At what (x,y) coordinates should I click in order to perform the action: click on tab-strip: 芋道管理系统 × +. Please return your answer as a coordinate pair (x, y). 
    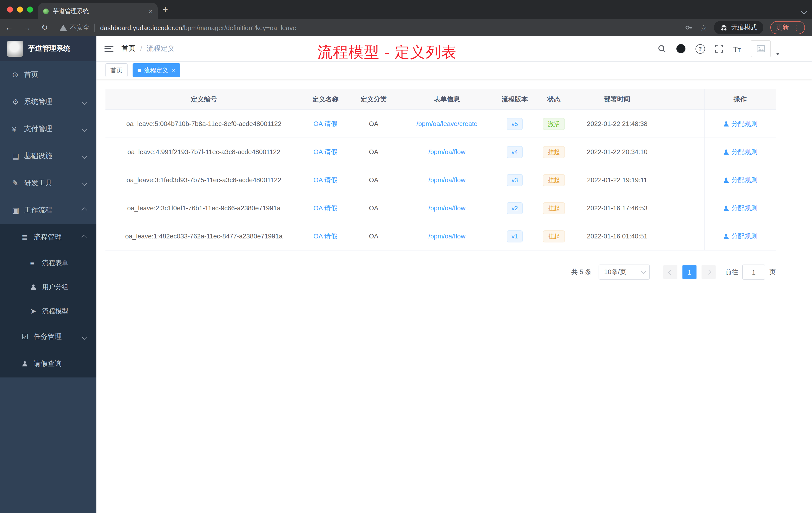
    Looking at the image, I should click on (406, 9).